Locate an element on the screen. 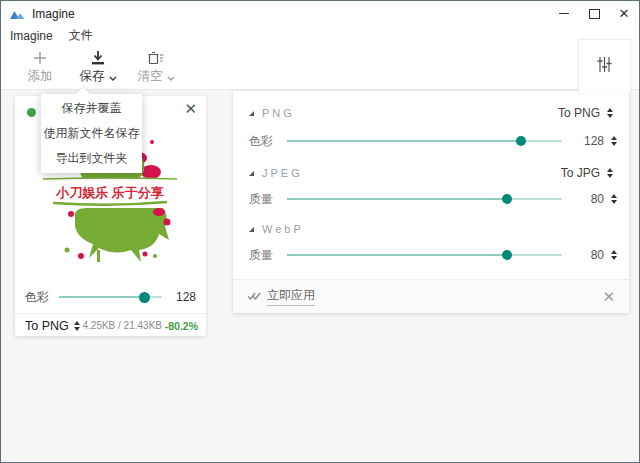 The height and width of the screenshot is (463, 640). menu-file: 文件 is located at coordinates (81, 36).